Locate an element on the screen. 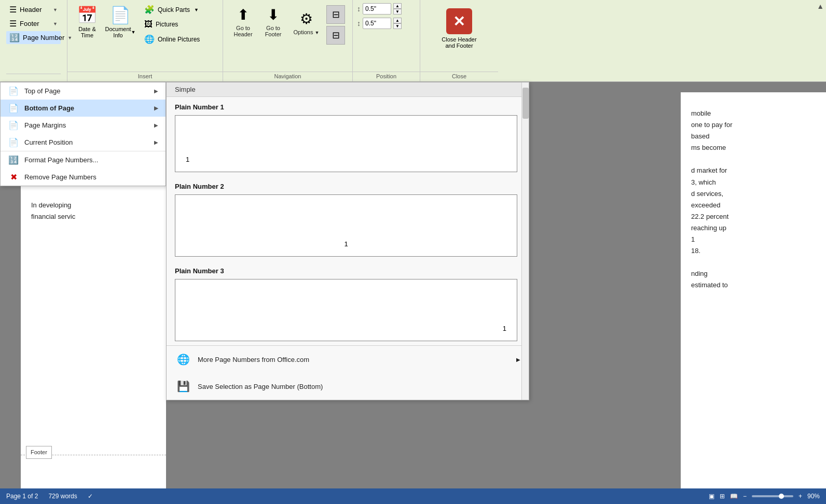 The height and width of the screenshot is (504, 826). bottom-margin-icon: ↕ is located at coordinates (359, 23).